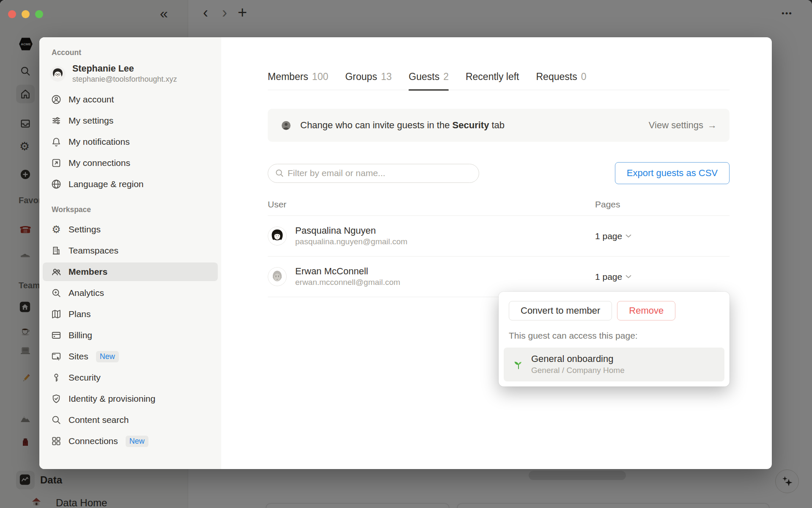 The height and width of the screenshot is (508, 812). I want to click on column-user: User, so click(431, 204).